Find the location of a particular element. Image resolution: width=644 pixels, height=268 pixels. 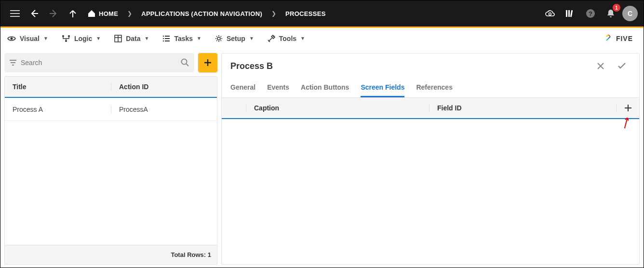

home-icon is located at coordinates (92, 13).